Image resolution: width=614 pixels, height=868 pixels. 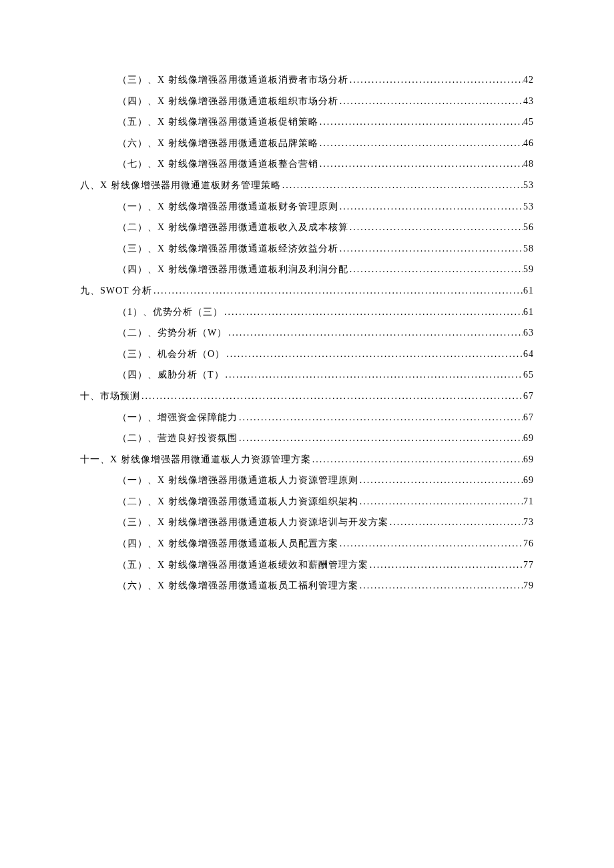 What do you see at coordinates (228, 249) in the screenshot?
I see `toc-entry-title: （三）、X 射线像增强器用微通道板经济效益分析` at bounding box center [228, 249].